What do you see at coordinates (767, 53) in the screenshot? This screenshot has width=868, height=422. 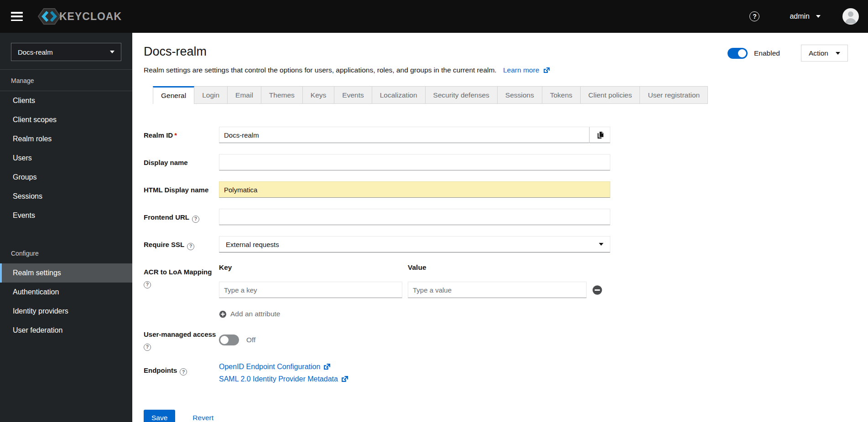 I see `enabled-label: Enabled` at bounding box center [767, 53].